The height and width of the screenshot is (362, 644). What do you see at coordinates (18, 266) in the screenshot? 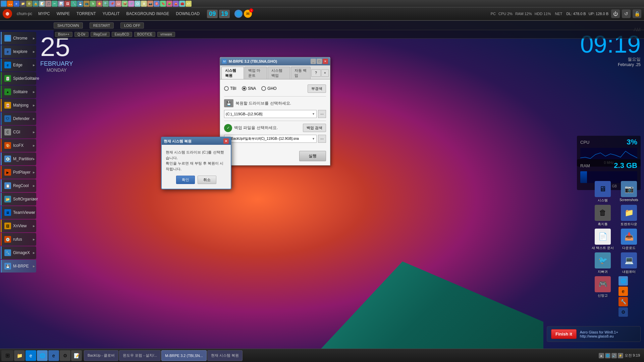
I see `sidebar-item-mbrpe: 💾 M-BRPE ▶` at bounding box center [18, 266].